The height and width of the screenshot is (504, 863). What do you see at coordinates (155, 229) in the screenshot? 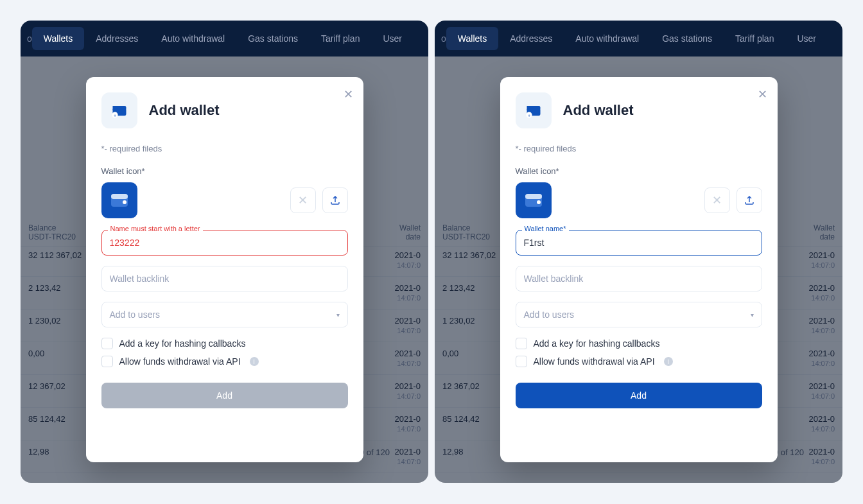
I see `wallet-name-error-label: Name must start with a letter` at bounding box center [155, 229].